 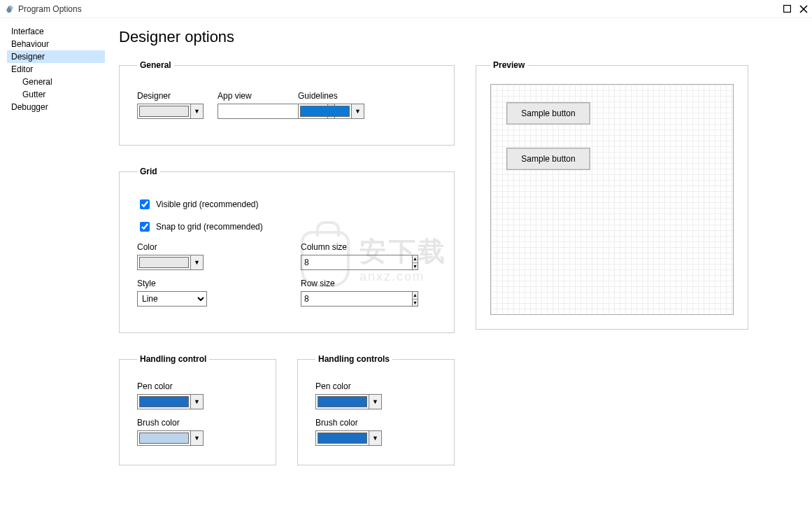 What do you see at coordinates (369, 247) in the screenshot?
I see `column-size-label: Column size` at bounding box center [369, 247].